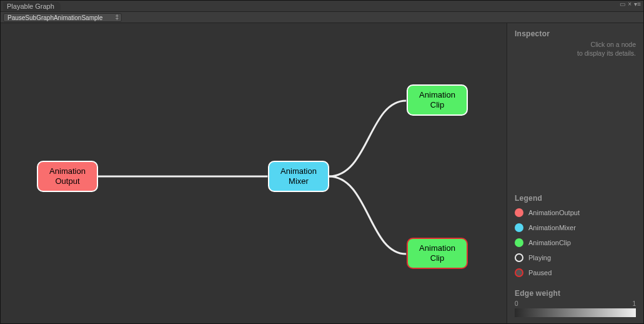 The width and height of the screenshot is (644, 324). What do you see at coordinates (540, 258) in the screenshot?
I see `legend-label: Playing` at bounding box center [540, 258].